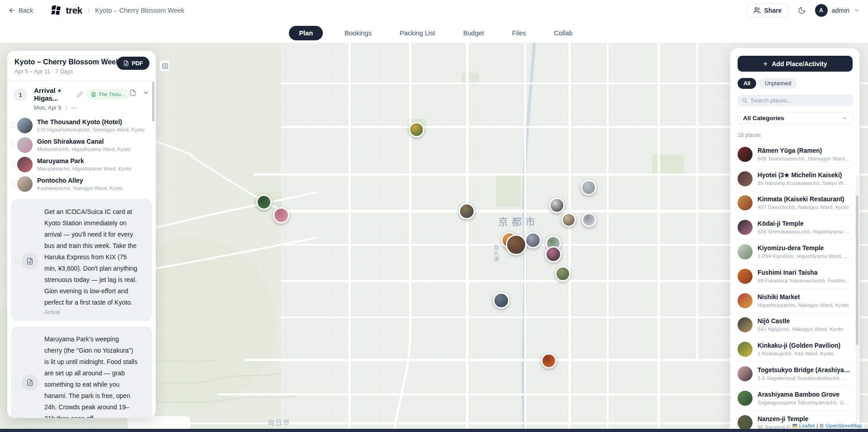  I want to click on theme-toggle-moon-icon, so click(802, 10).